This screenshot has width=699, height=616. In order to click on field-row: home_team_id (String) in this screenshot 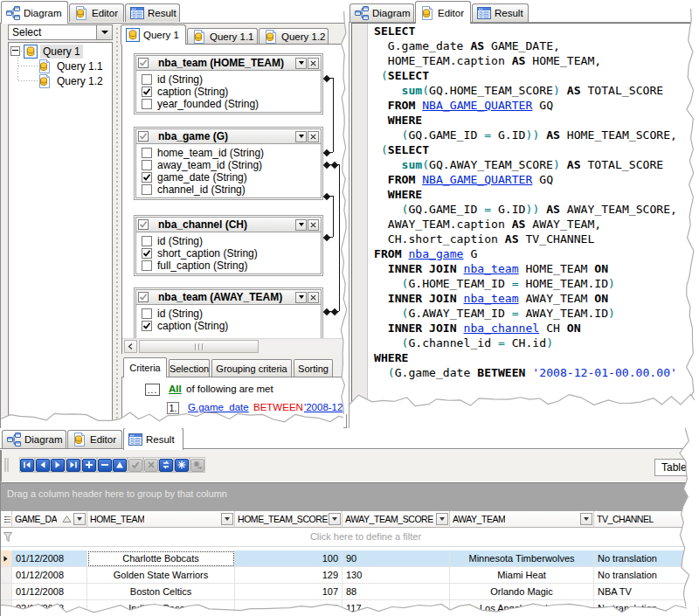, I will do `click(229, 153)`.